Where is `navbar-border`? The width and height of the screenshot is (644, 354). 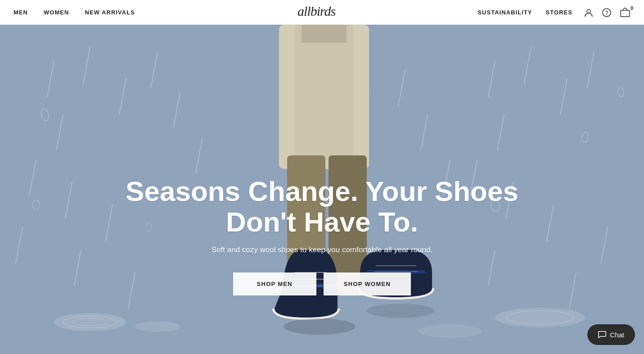 navbar-border is located at coordinates (322, 24).